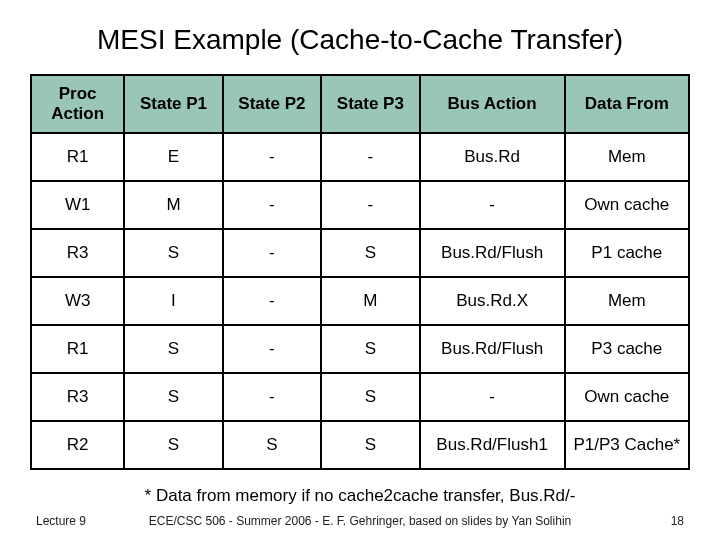 The height and width of the screenshot is (540, 720). What do you see at coordinates (370, 104) in the screenshot?
I see `col-state-p3: State P3` at bounding box center [370, 104].